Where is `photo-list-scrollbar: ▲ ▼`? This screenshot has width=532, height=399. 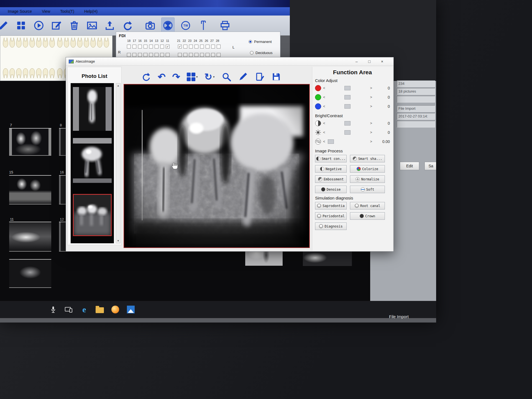
photo-list-scrollbar: ▲ ▼ is located at coordinates (118, 163).